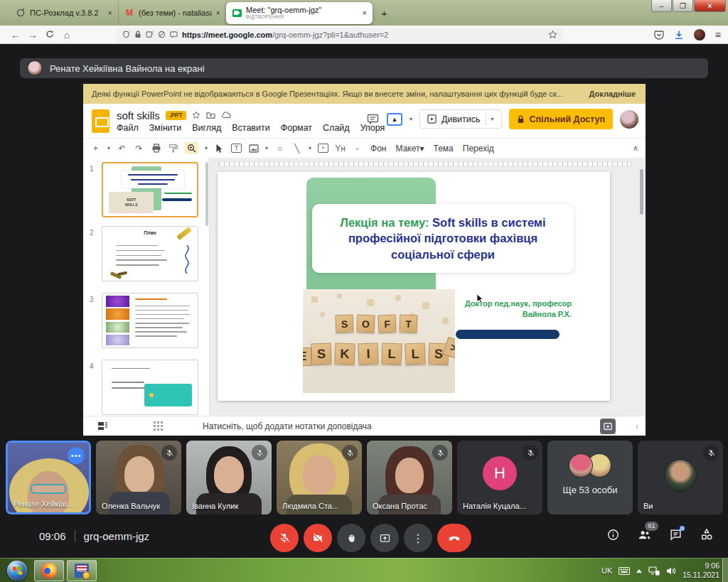 This screenshot has height=582, width=728. I want to click on menu-edit: Змінити, so click(166, 128).